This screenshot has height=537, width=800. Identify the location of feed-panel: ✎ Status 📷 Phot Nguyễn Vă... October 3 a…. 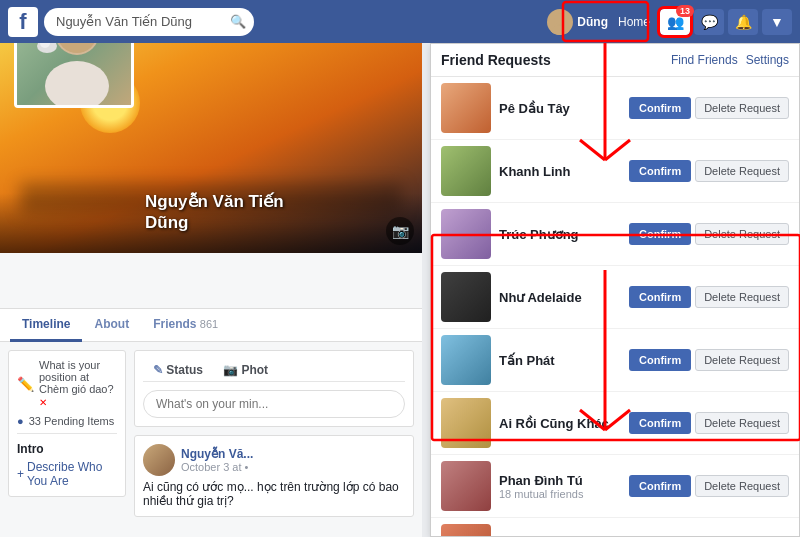
(274, 438).